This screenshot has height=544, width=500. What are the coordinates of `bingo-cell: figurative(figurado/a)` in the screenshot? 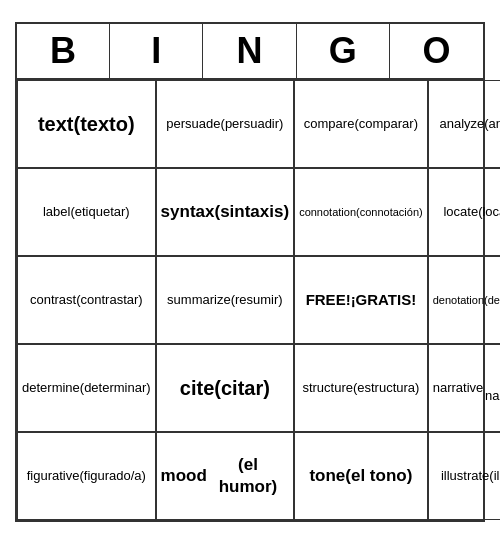 It's located at (86, 476).